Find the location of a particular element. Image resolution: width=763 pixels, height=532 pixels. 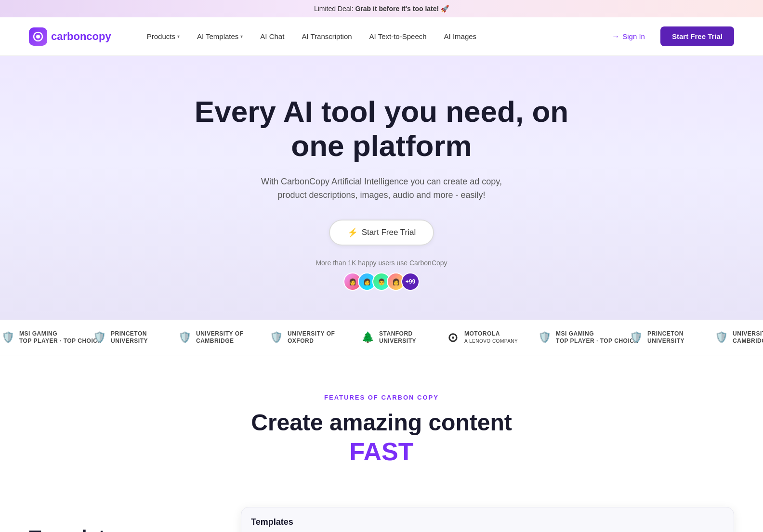

logo-item-msi-1: 🛡️ MSI GAMINGTOP PLAYER · TOP CHOICE is located at coordinates (31, 337).